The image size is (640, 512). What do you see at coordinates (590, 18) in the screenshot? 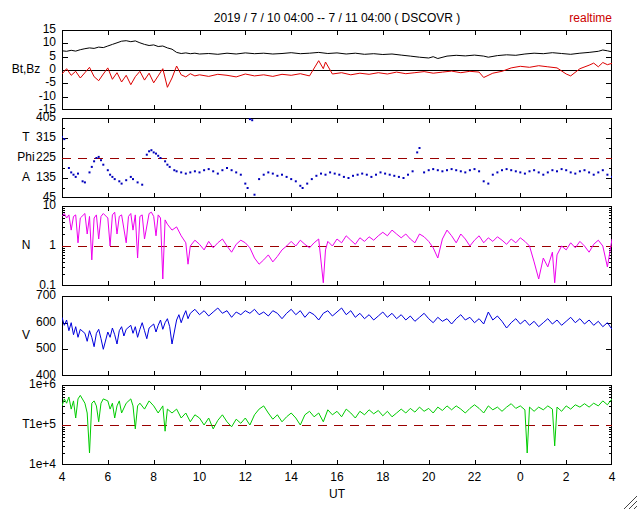
I see `realtime-status-label: realtime` at bounding box center [590, 18].